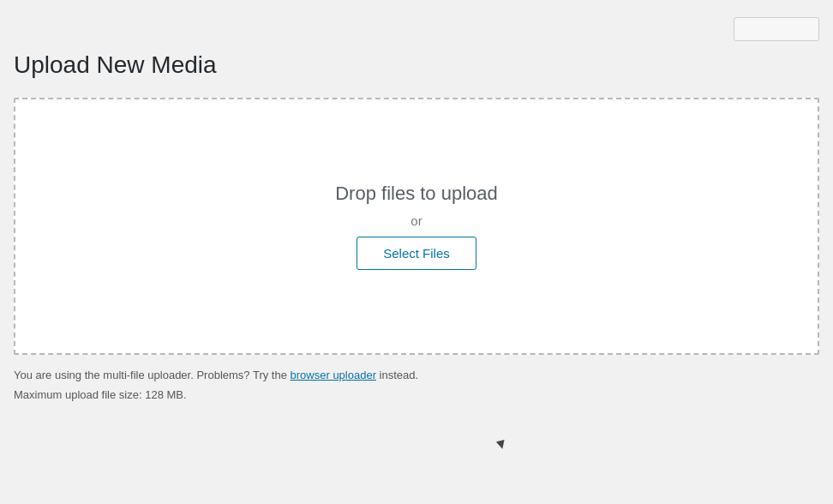 This screenshot has height=504, width=833. Describe the element at coordinates (416, 394) in the screenshot. I see `max-size-text: Maximum upload file size: 128 MB.` at that location.